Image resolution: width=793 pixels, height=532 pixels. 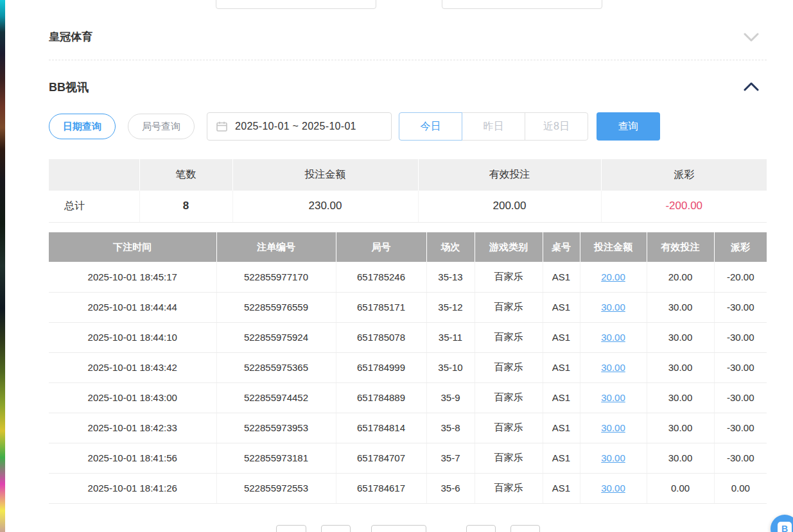 What do you see at coordinates (276, 247) in the screenshot?
I see `col-header-bet-id: 注单编号` at bounding box center [276, 247].